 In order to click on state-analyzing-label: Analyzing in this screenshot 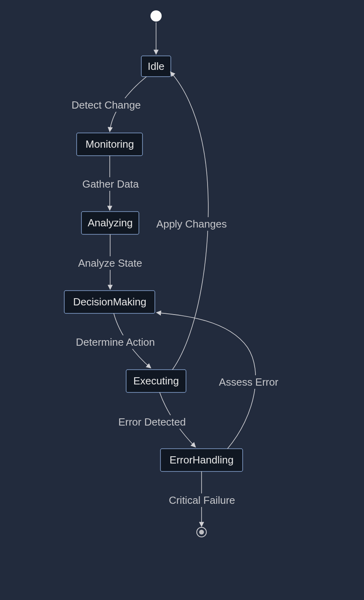, I will do `click(110, 223)`.